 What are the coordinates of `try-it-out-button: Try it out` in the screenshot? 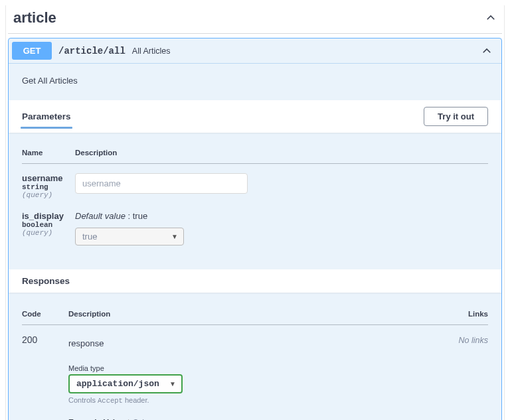 It's located at (456, 117).